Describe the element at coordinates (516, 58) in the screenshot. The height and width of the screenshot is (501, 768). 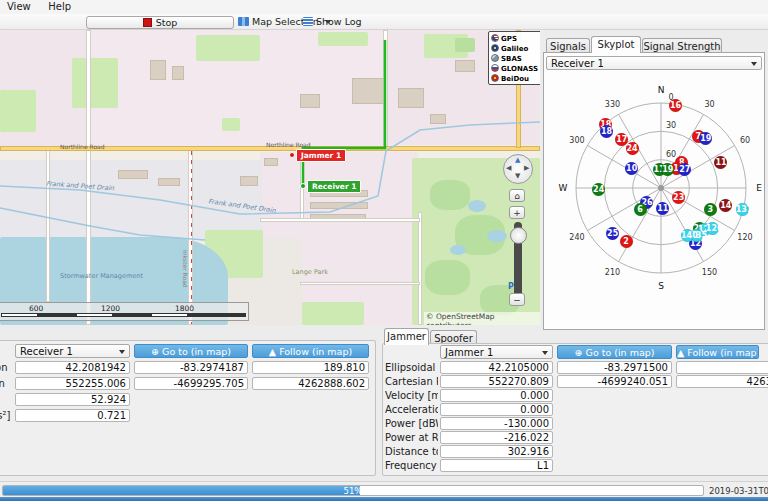
I see `legend-item-sbas: SBAS` at that location.